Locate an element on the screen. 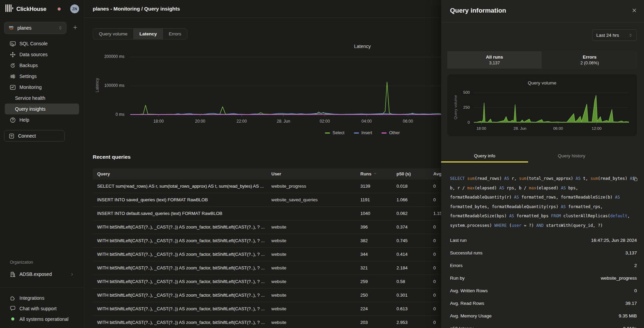 The image size is (644, 328). sidebar-item-backups: Backups is located at coordinates (42, 65).